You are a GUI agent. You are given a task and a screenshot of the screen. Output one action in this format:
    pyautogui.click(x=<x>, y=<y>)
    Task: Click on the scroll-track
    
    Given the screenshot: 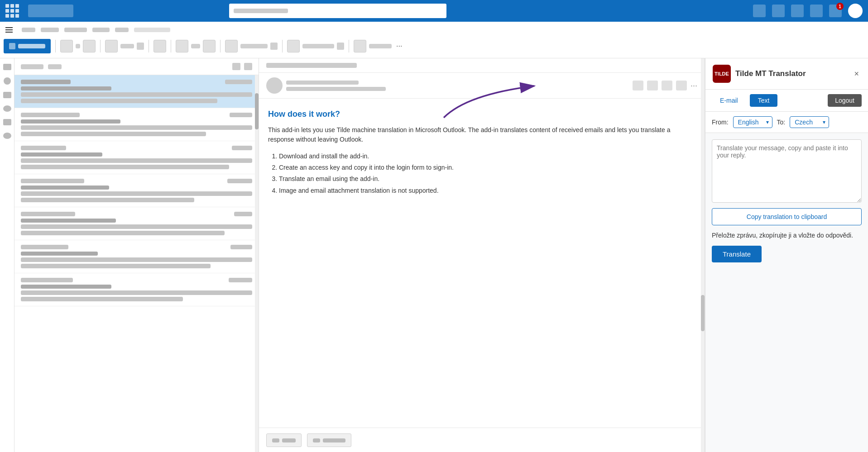 What is the action you would take?
    pyautogui.click(x=257, y=263)
    